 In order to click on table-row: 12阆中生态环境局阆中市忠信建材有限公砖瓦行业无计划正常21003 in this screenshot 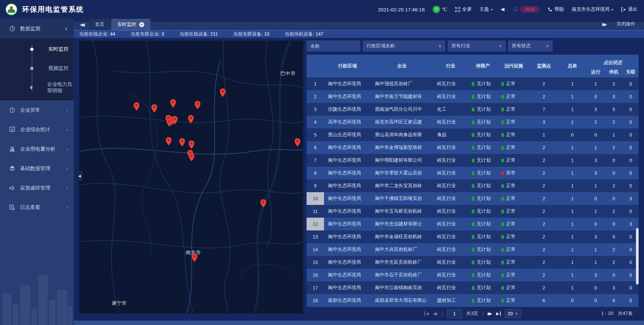, I will do `click(473, 224)`.